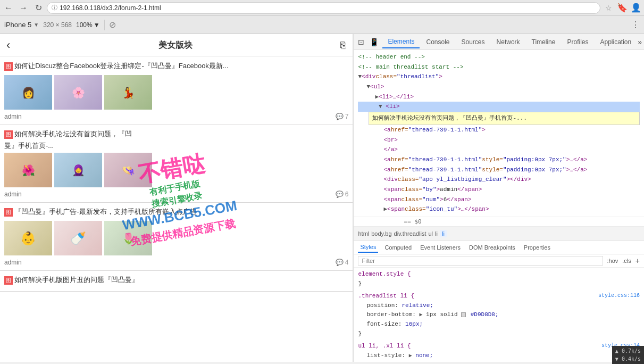  What do you see at coordinates (484, 130) in the screenshot?
I see `html-tag: >` at bounding box center [484, 130].